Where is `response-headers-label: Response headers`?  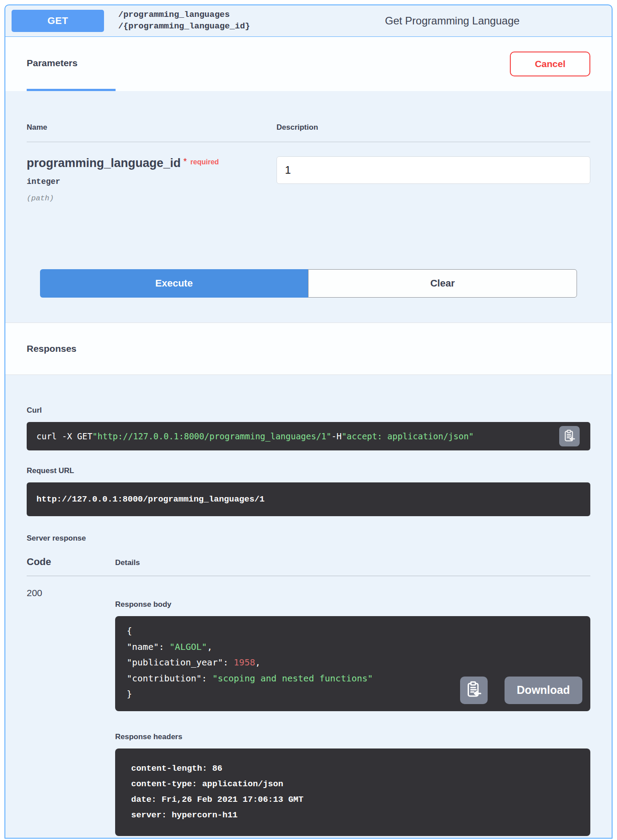 response-headers-label: Response headers is located at coordinates (353, 737).